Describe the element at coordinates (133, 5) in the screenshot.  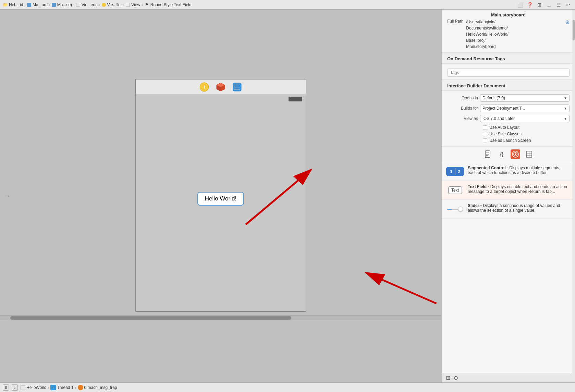
I see `breadcrumb-item-6: View` at that location.